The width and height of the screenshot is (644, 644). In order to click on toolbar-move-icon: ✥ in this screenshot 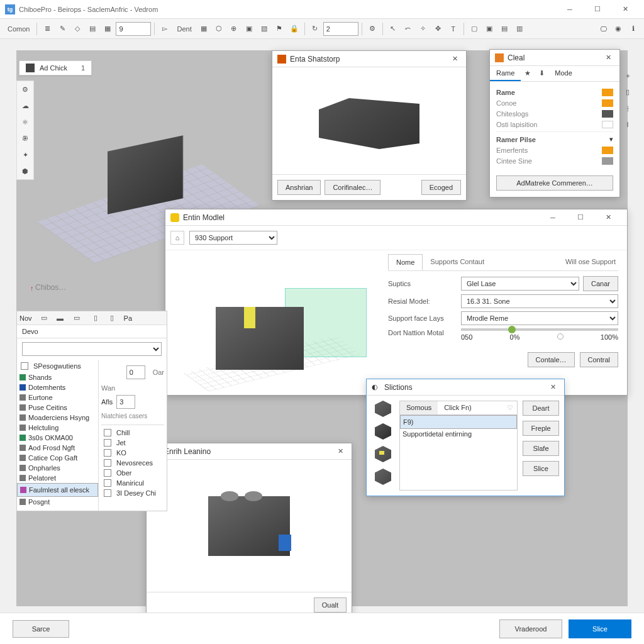, I will do `click(438, 29)`.